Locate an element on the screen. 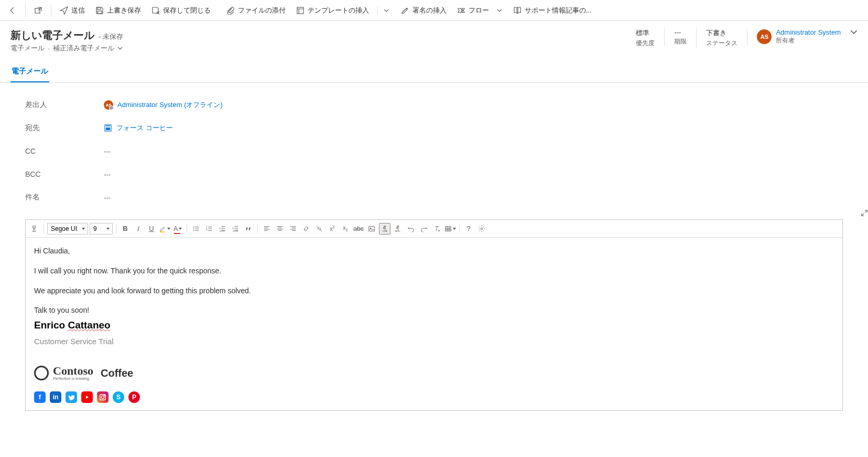 This screenshot has height=457, width=868. expand-editor-button is located at coordinates (864, 214).